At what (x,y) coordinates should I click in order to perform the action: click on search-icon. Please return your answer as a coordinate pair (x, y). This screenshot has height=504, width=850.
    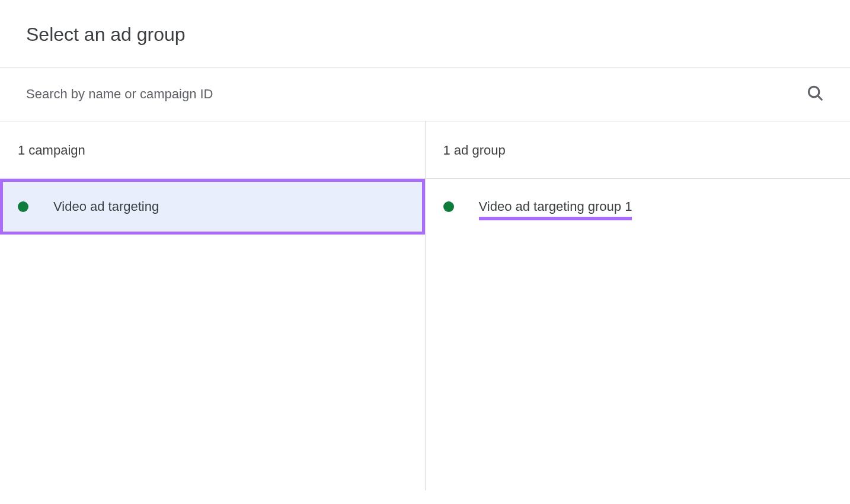
    Looking at the image, I should click on (815, 94).